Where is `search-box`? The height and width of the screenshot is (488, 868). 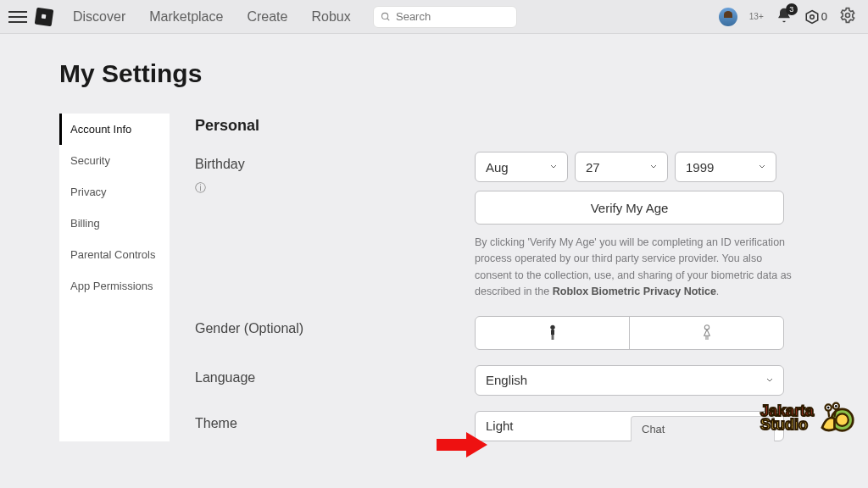 search-box is located at coordinates (445, 17).